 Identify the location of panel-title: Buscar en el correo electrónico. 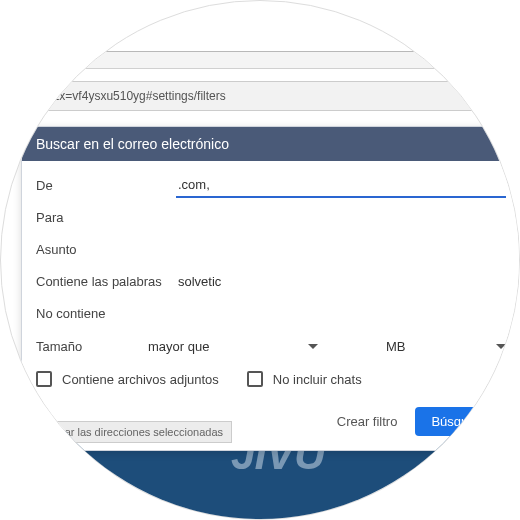
(271, 144).